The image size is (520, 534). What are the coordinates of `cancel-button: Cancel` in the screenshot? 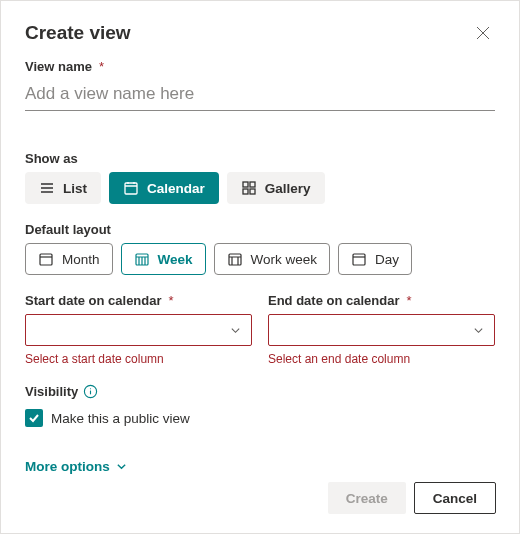 It's located at (455, 498).